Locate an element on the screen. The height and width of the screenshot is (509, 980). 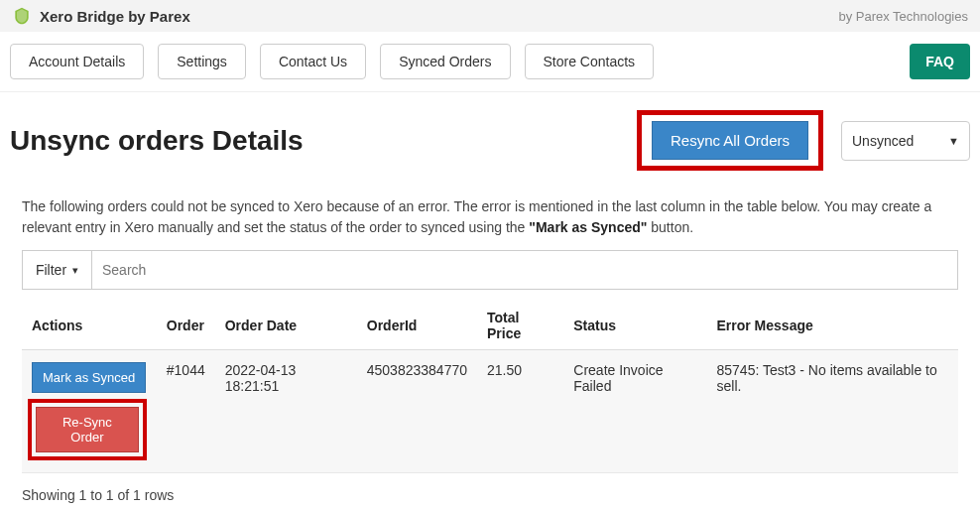
sync-filter-value: Unsynced is located at coordinates (883, 141).